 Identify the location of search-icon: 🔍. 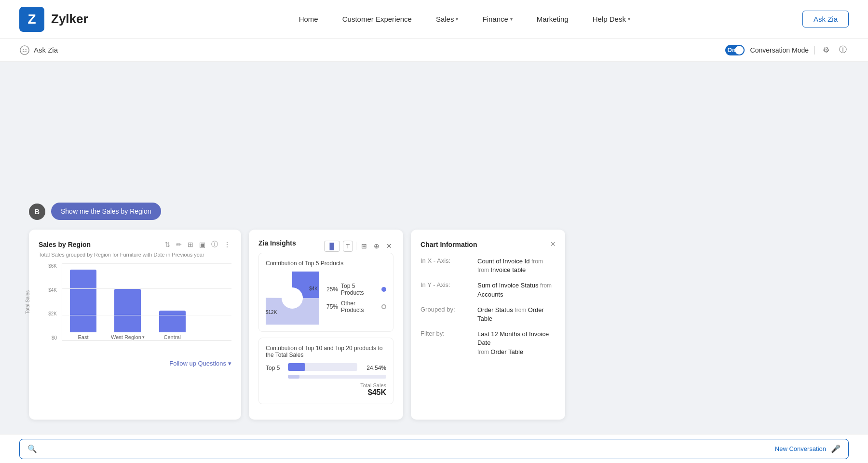
(32, 449).